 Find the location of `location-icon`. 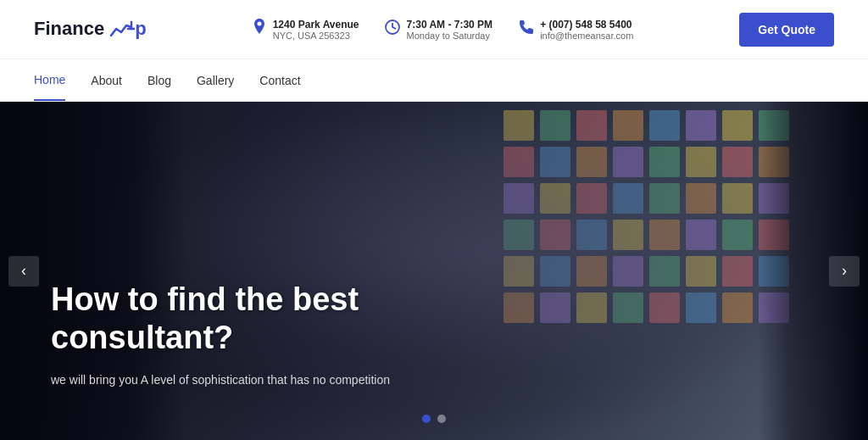

location-icon is located at coordinates (259, 29).